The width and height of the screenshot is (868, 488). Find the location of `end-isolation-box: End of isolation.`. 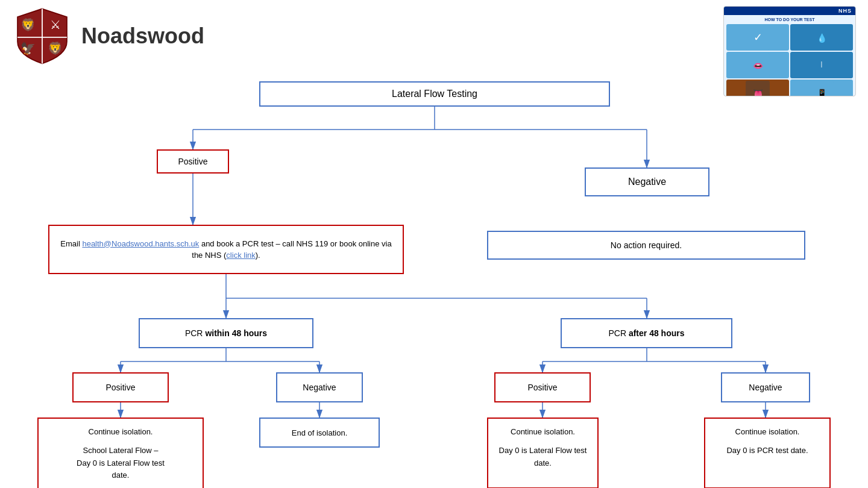

end-isolation-box: End of isolation. is located at coordinates (319, 433).